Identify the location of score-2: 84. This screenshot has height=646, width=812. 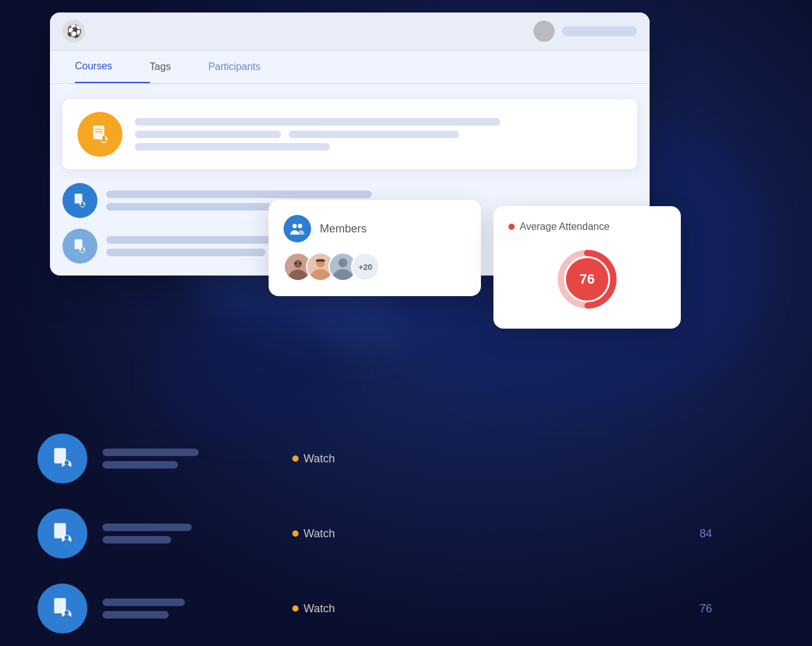
(706, 534).